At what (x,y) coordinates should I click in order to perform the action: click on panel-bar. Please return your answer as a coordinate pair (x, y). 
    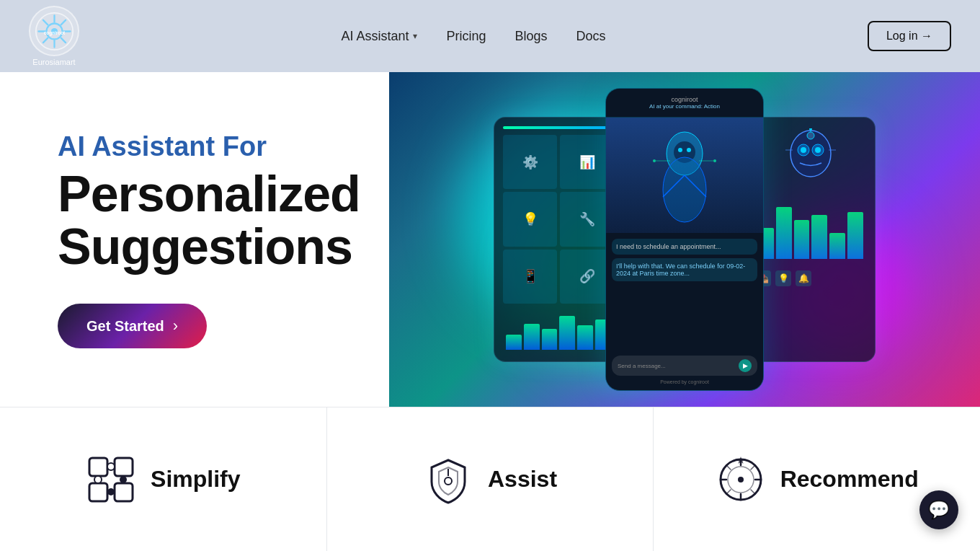
    Looking at the image, I should click on (558, 128).